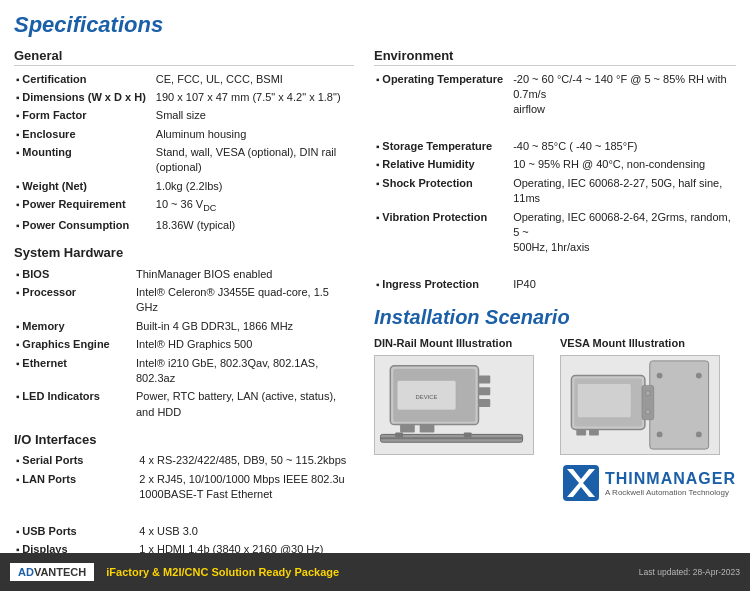 The width and height of the screenshot is (750, 591). Describe the element at coordinates (462, 343) in the screenshot. I see `din-rail-title: DIN-Rail Mount Illustration` at that location.